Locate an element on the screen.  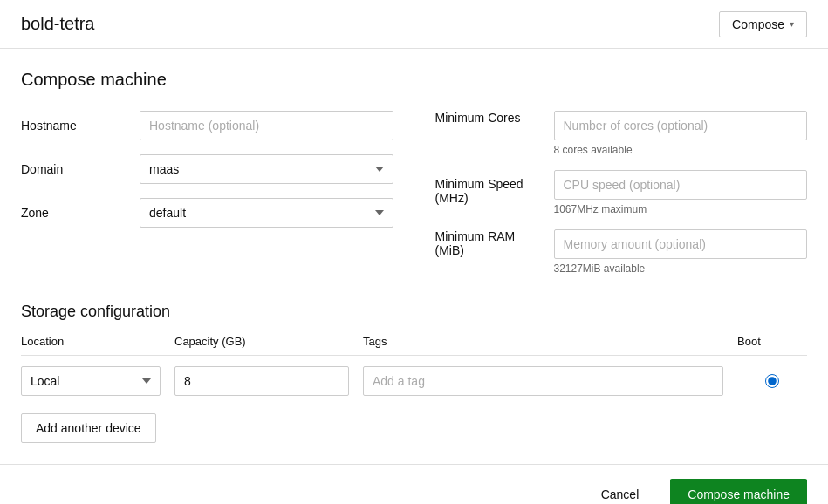
min-ram-label: Minimum RAM (MiB) is located at coordinates (488, 243).